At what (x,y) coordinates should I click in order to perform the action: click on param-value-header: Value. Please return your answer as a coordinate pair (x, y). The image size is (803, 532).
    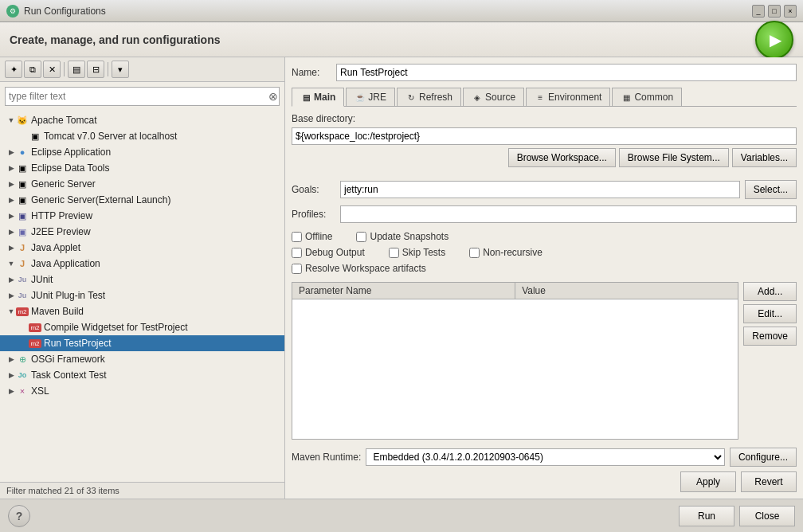
    Looking at the image, I should click on (626, 291).